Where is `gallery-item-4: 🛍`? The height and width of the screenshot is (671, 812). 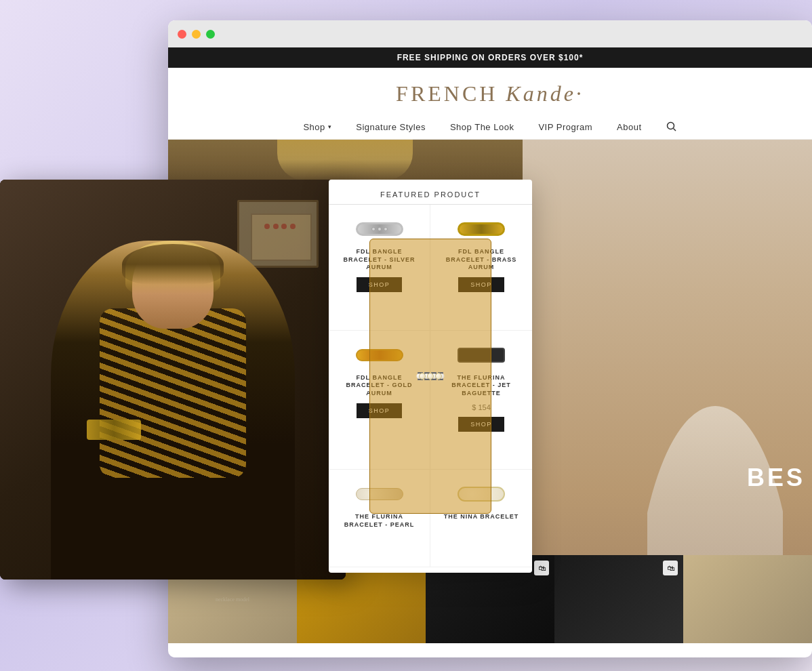 gallery-item-4: 🛍 is located at coordinates (619, 599).